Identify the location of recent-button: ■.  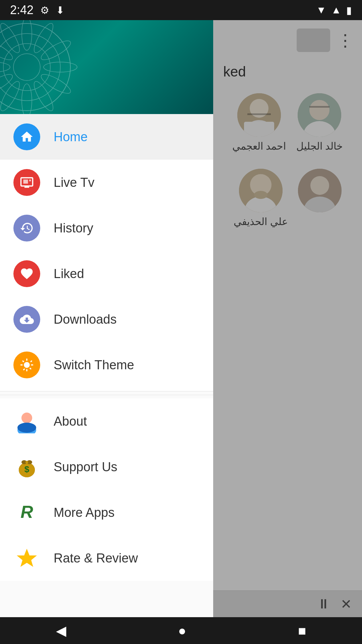
(302, 631).